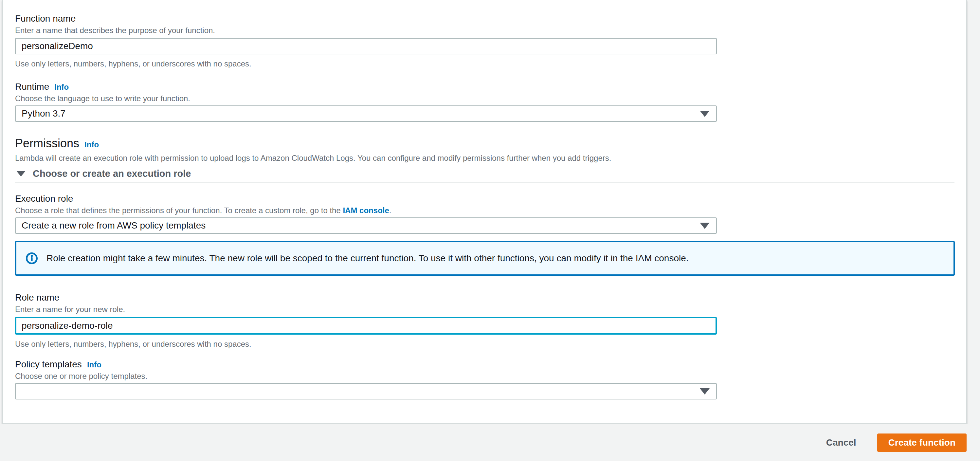 Image resolution: width=980 pixels, height=461 pixels. I want to click on info-icon, so click(32, 258).